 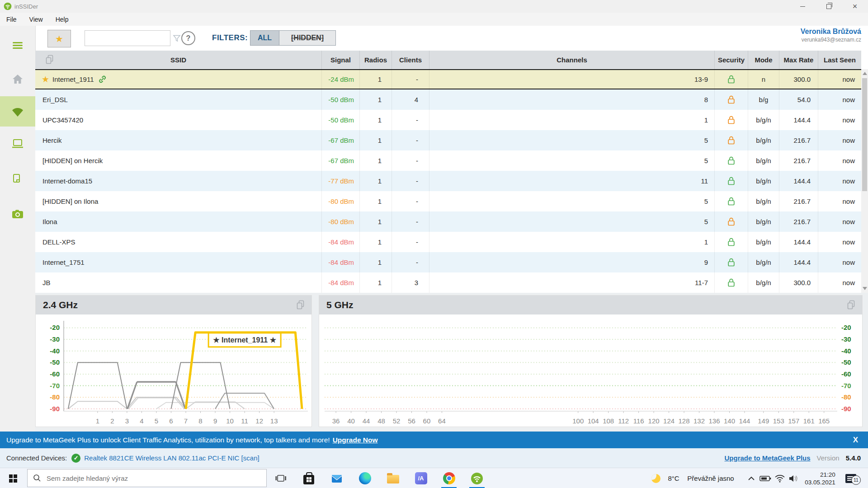 What do you see at coordinates (375, 60) in the screenshot?
I see `column-header-radios: Radios` at bounding box center [375, 60].